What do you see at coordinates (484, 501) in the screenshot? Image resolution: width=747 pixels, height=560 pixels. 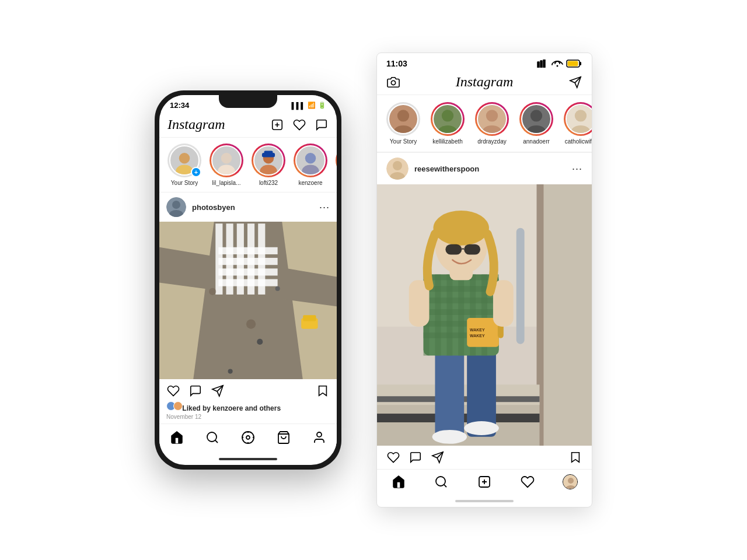 I see `home-bar-flat` at bounding box center [484, 501].